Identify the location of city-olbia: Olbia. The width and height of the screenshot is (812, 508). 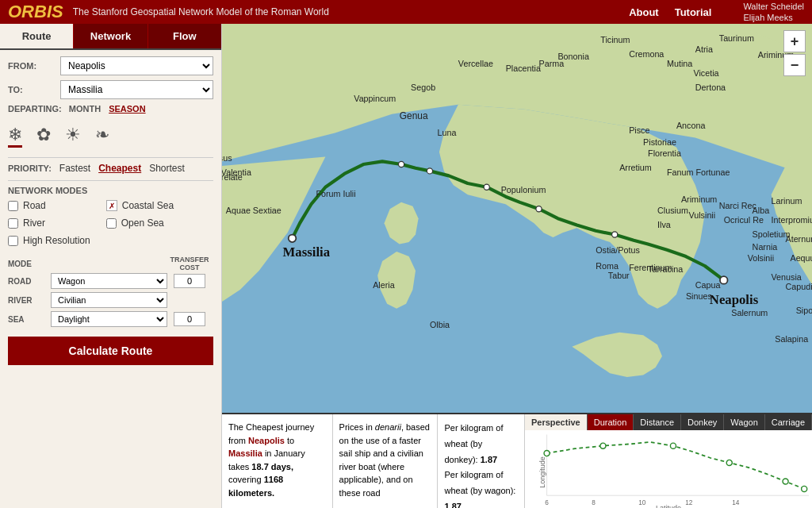
(439, 325).